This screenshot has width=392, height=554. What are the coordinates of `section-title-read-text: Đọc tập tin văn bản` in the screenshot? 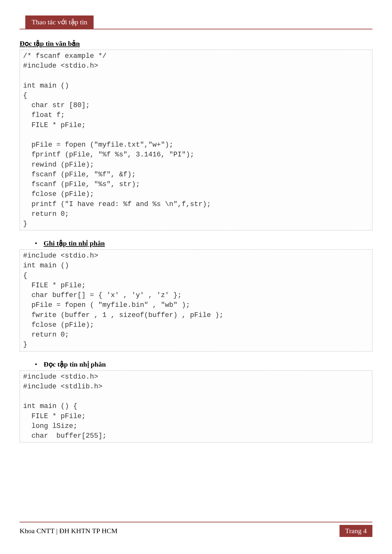 It's located at (196, 44).